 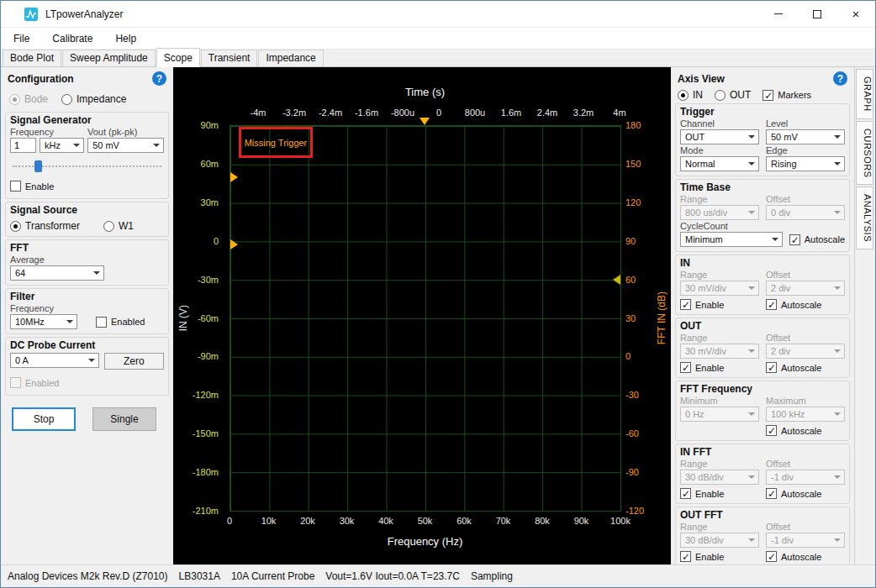 I want to click on in-zero-marker-icon, so click(x=234, y=244).